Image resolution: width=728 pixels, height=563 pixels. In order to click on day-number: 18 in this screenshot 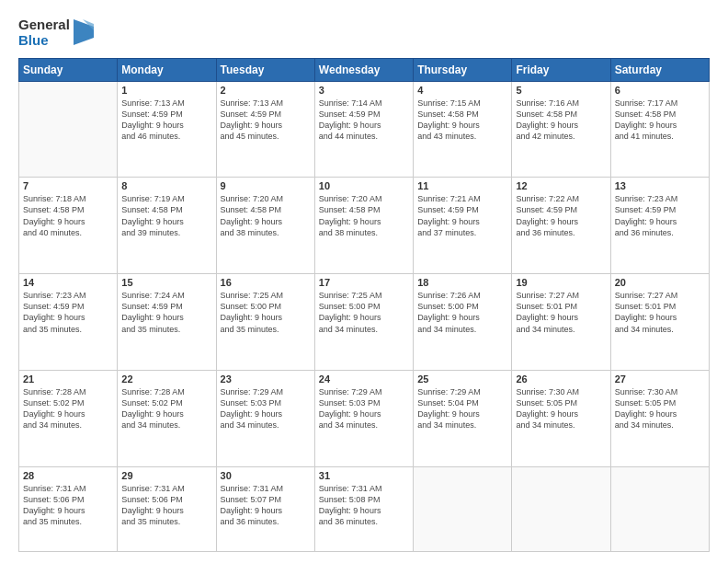, I will do `click(462, 282)`.